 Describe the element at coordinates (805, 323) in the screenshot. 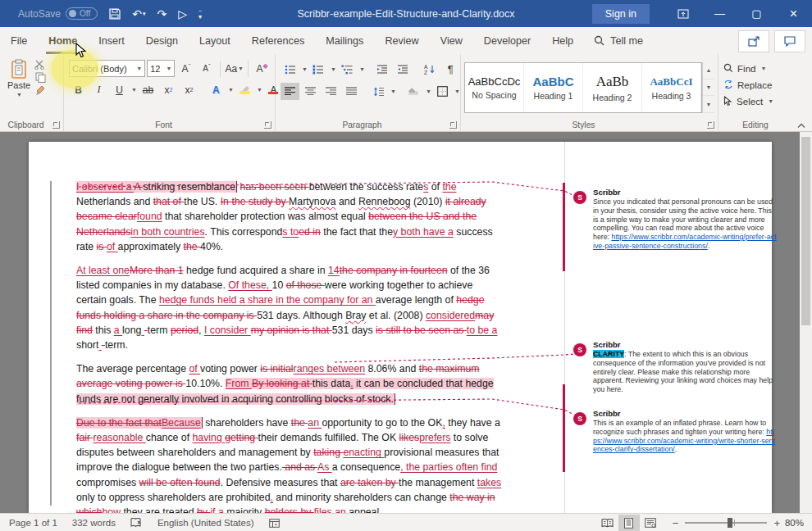

I see `vertical-scrollbar` at that location.